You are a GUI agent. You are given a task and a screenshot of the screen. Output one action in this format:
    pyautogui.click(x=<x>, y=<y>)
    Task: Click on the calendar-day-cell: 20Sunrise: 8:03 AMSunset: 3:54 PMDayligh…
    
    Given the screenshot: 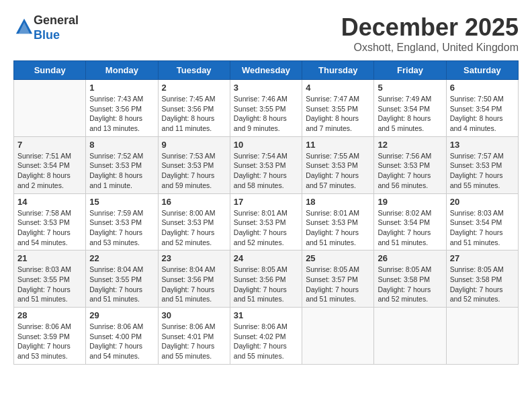 What is the action you would take?
    pyautogui.click(x=482, y=222)
    